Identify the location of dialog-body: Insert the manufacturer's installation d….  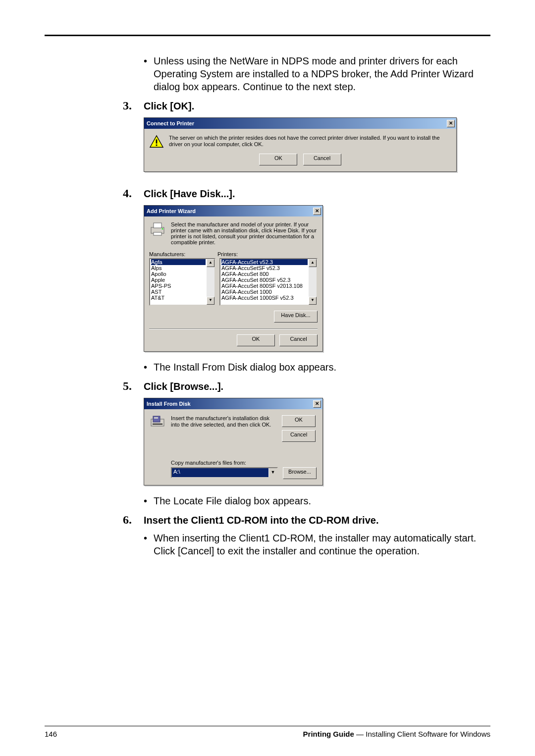
(233, 447).